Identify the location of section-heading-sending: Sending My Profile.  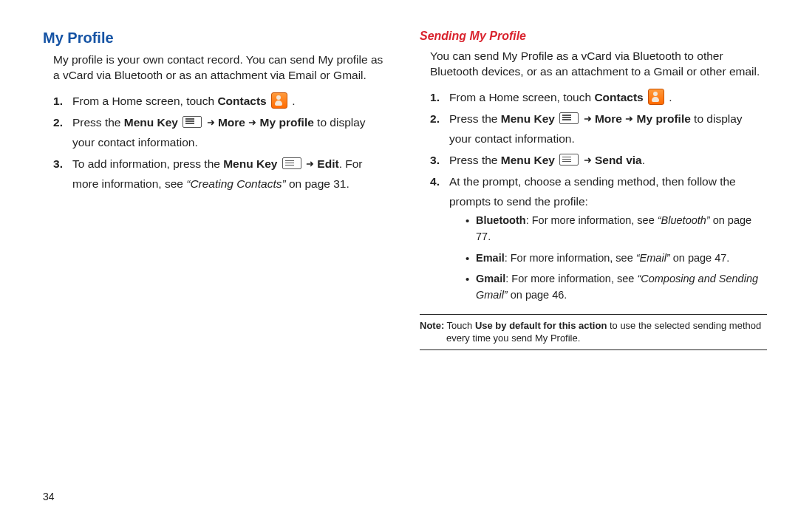
(593, 36).